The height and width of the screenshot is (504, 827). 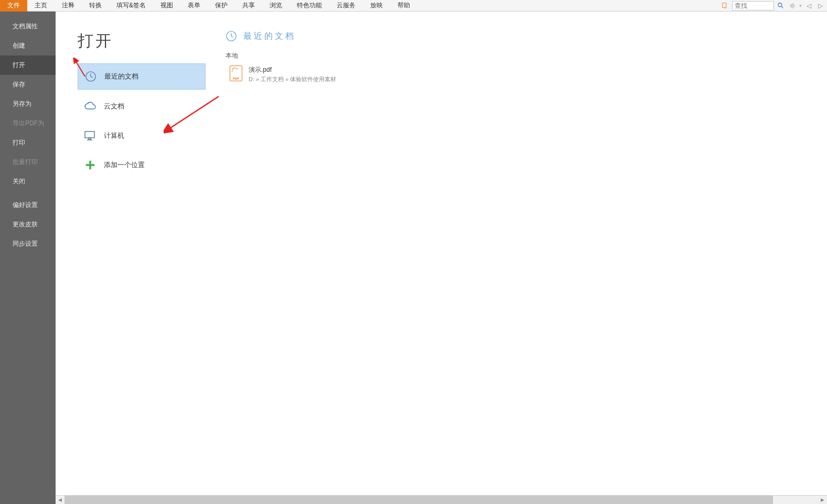 What do you see at coordinates (41, 6) in the screenshot?
I see `top-menu-item: 主页` at bounding box center [41, 6].